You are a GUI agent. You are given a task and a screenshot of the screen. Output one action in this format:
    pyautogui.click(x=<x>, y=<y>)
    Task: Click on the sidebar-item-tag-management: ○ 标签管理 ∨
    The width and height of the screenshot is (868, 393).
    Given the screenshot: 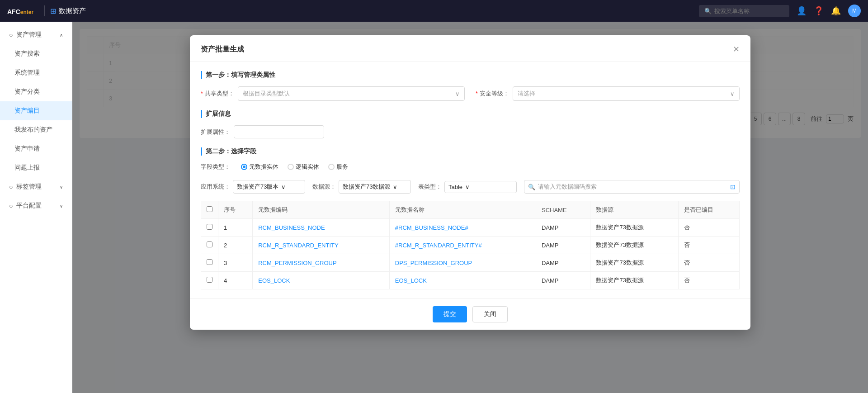 What is the action you would take?
    pyautogui.click(x=36, y=187)
    